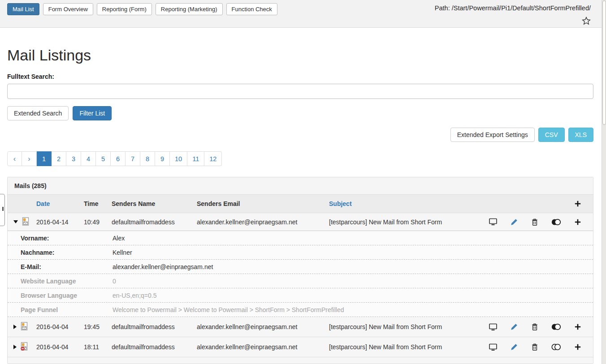  I want to click on extended-search-button: Extended Search, so click(38, 113).